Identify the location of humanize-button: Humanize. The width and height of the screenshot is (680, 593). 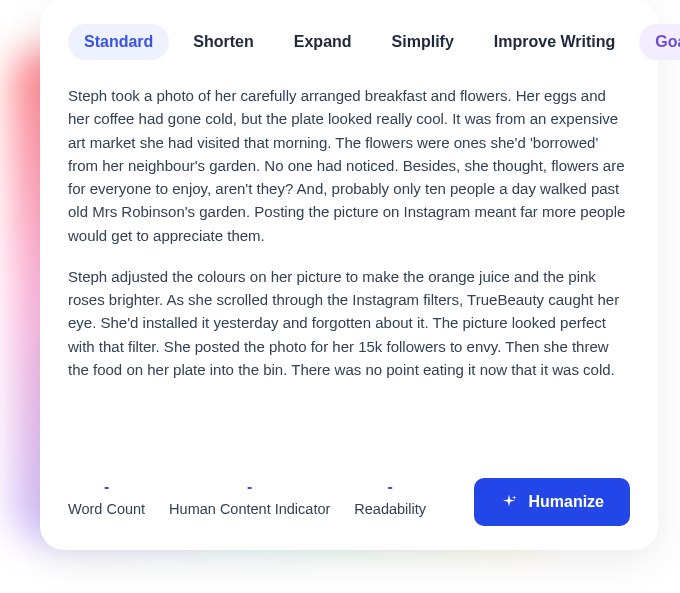
(552, 502).